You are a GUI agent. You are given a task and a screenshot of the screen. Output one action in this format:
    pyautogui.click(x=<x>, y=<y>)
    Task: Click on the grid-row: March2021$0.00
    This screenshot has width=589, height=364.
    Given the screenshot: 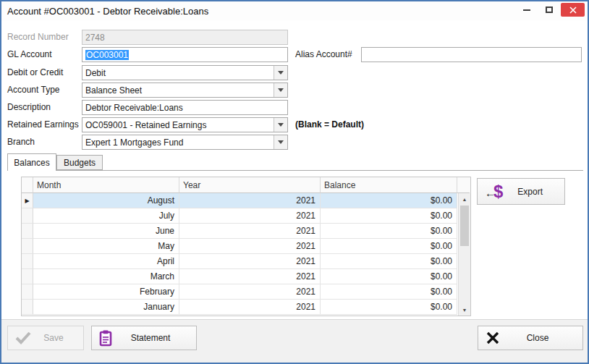 What is the action you would take?
    pyautogui.click(x=240, y=276)
    